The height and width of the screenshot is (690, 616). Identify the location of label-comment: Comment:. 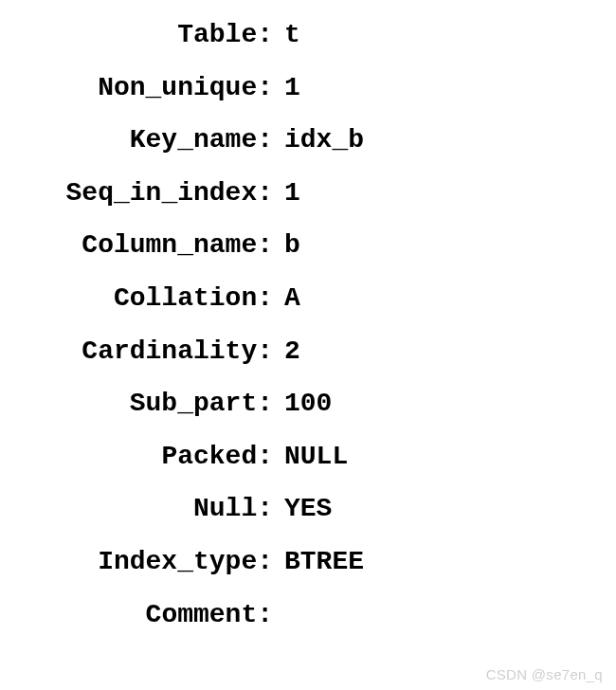
(152, 615).